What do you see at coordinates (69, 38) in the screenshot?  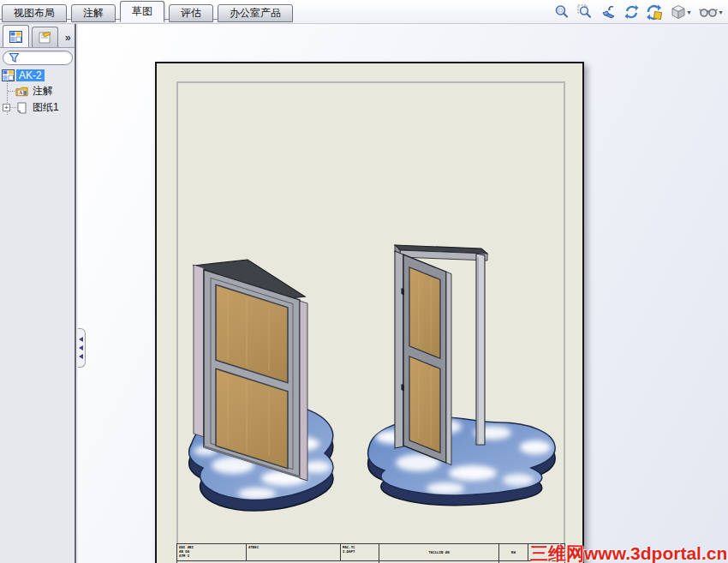 I see `panel-tab-overflow: »` at bounding box center [69, 38].